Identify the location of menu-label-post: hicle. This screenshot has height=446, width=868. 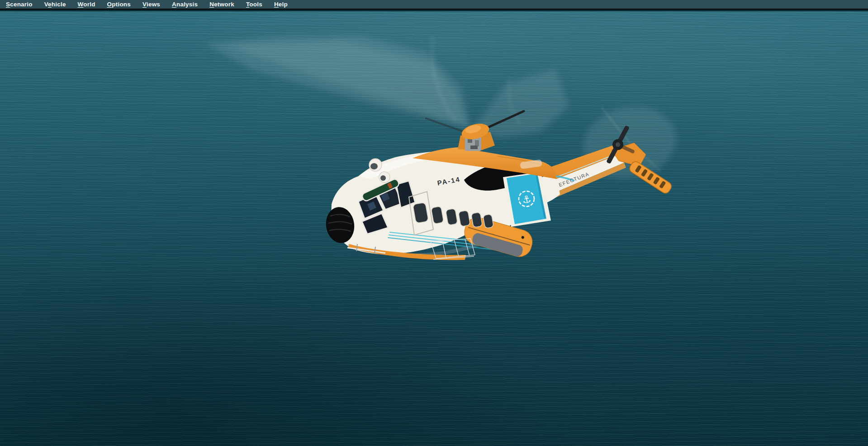
(59, 5).